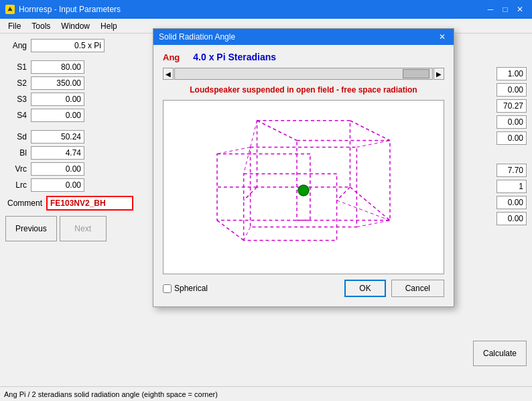  What do you see at coordinates (304, 74) in the screenshot?
I see `slider-track` at bounding box center [304, 74].